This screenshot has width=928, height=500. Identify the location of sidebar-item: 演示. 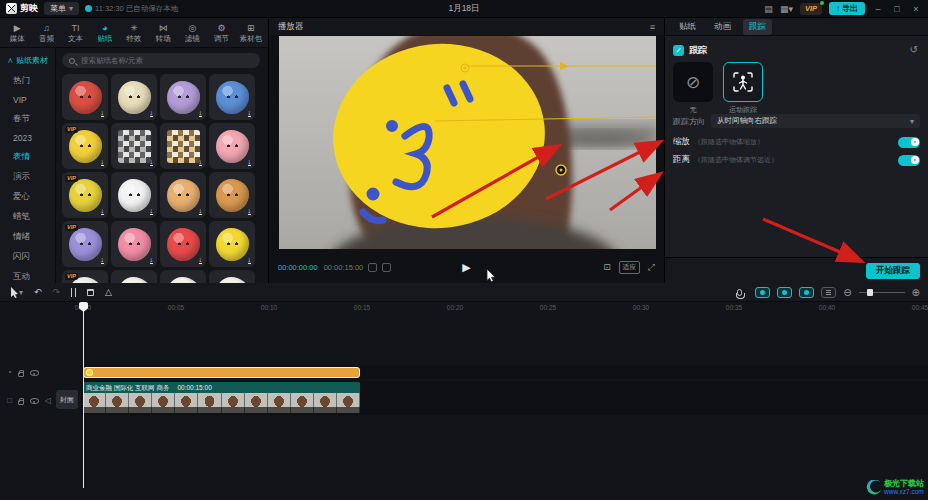
(28, 177).